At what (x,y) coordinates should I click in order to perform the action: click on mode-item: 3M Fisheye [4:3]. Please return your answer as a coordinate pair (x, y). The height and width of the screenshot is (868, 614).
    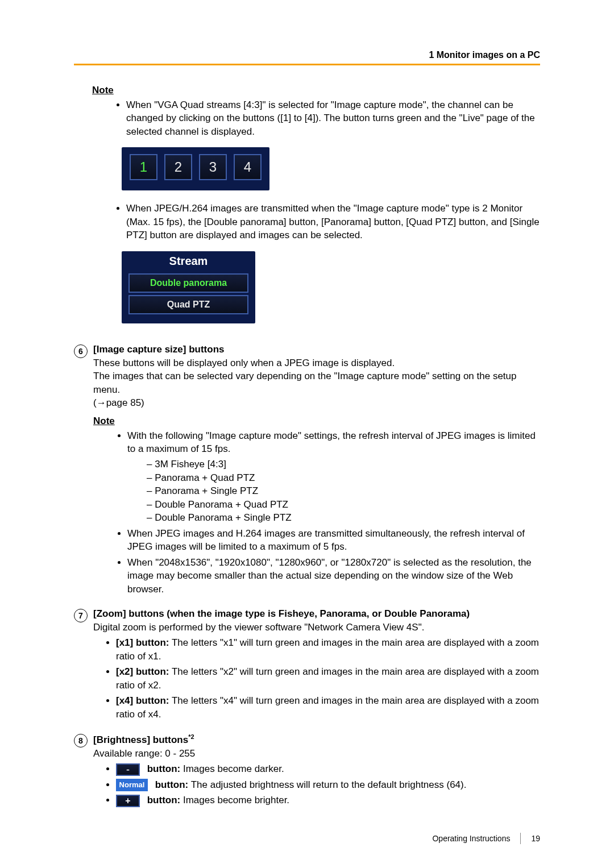
    Looking at the image, I should click on (343, 464).